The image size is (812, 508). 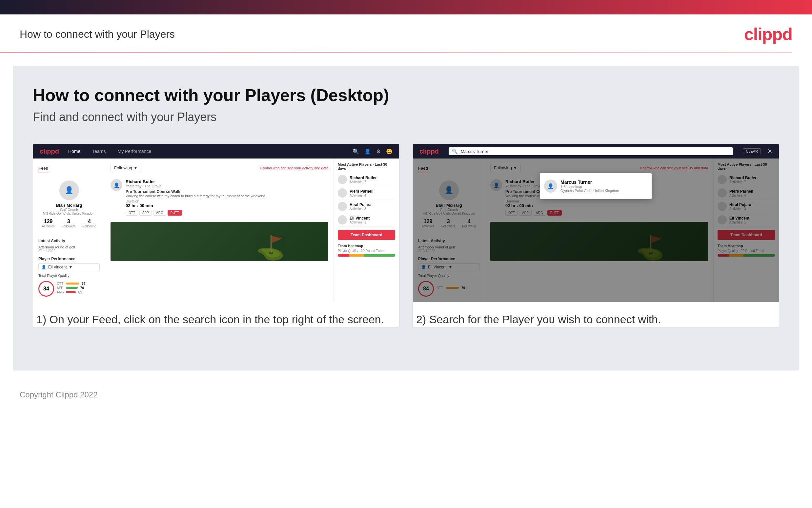 What do you see at coordinates (196, 196) in the screenshot?
I see `feed-activity-desc: Walking the course with my coach to buil…` at bounding box center [196, 196].